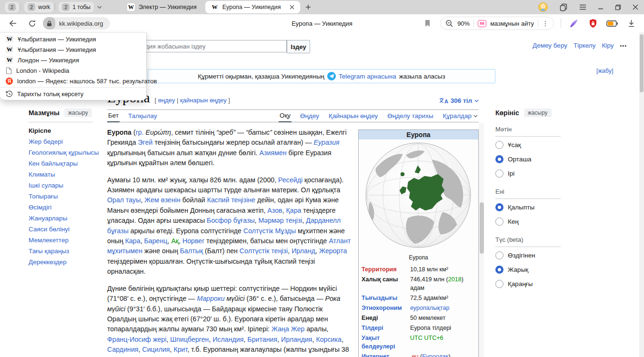 This screenshot has height=357, width=644. Describe the element at coordinates (64, 186) in the screenshot. I see `toc-item: Ішкі сулары` at that location.